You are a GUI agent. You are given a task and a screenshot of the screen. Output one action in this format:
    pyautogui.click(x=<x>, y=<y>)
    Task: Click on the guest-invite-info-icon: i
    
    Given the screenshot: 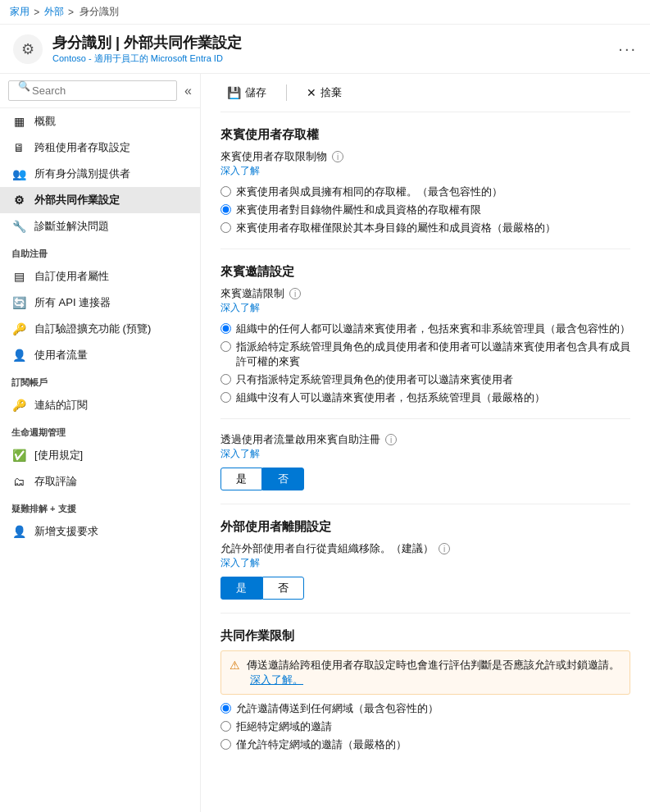 What is the action you would take?
    pyautogui.click(x=295, y=294)
    